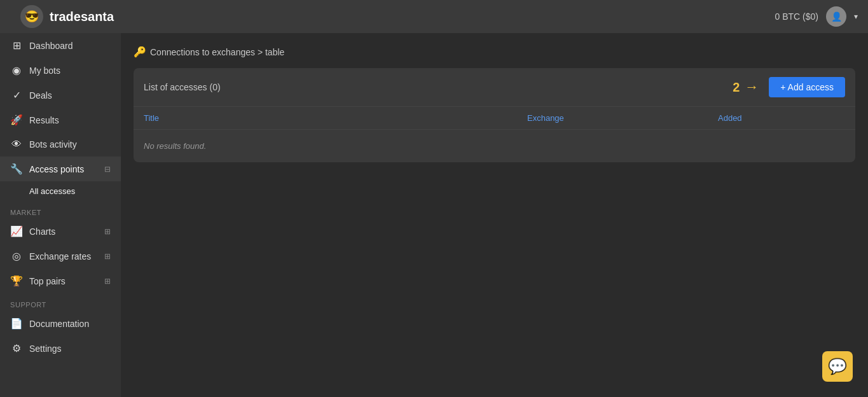 Image resolution: width=868 pixels, height=397 pixels. I want to click on avatar: 👤, so click(836, 17).